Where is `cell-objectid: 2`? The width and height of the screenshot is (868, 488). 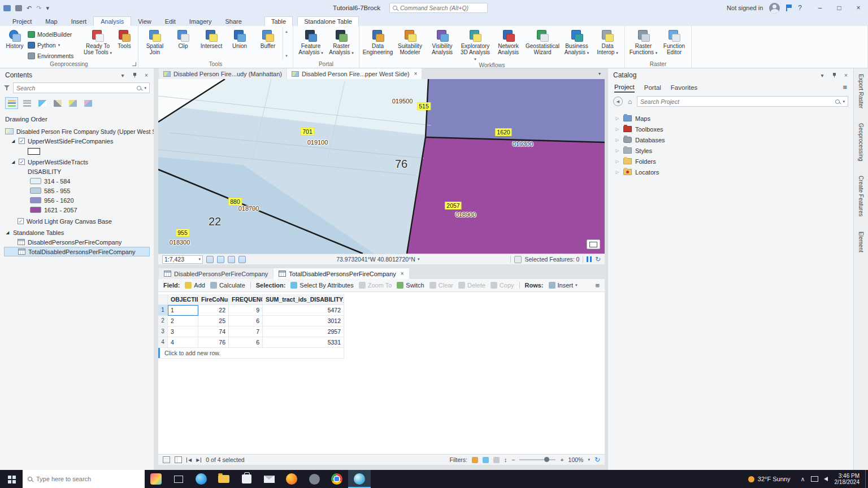 cell-objectid: 2 is located at coordinates (183, 321).